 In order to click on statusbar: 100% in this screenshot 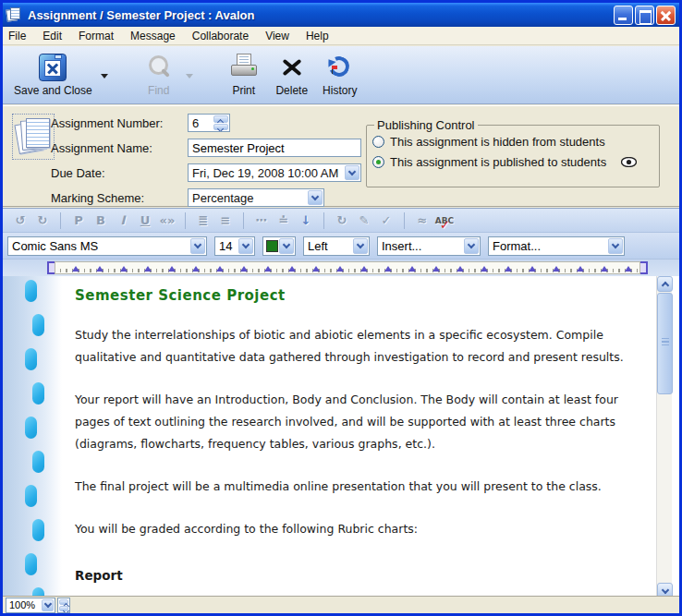, I will do `click(341, 604)`.